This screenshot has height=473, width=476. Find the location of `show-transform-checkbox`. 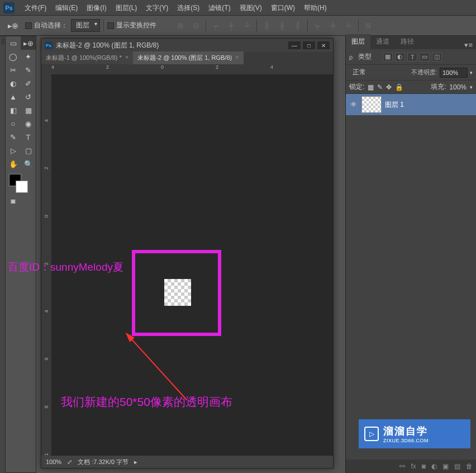

show-transform-checkbox is located at coordinates (111, 26).